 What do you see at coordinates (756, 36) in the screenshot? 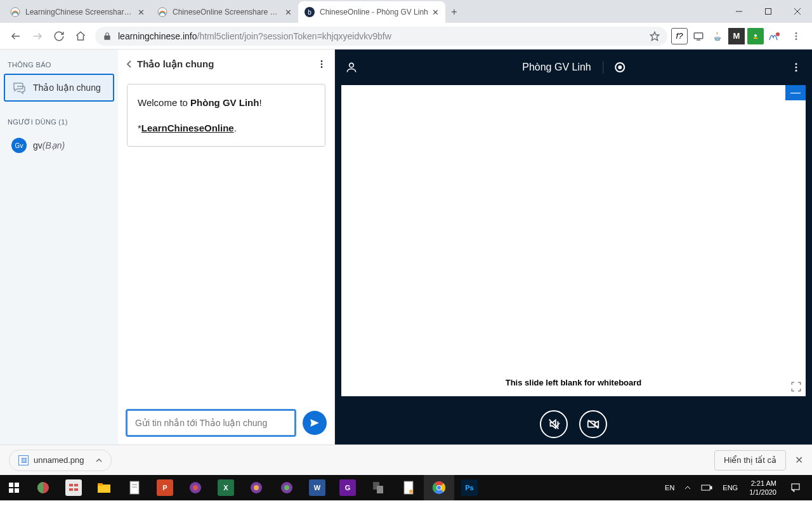
I see `extension-classroom-icon` at bounding box center [756, 36].